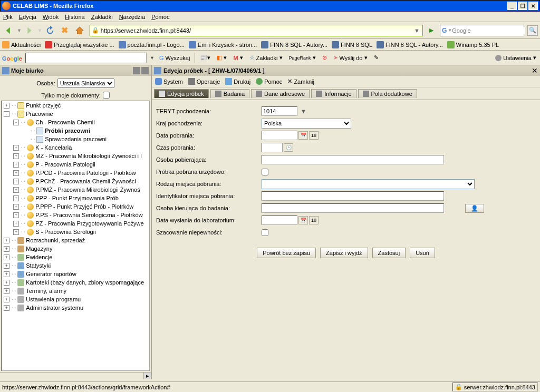 This screenshot has height=392, width=540. What do you see at coordinates (353, 196) in the screenshot?
I see `ident-input` at bounding box center [353, 196].